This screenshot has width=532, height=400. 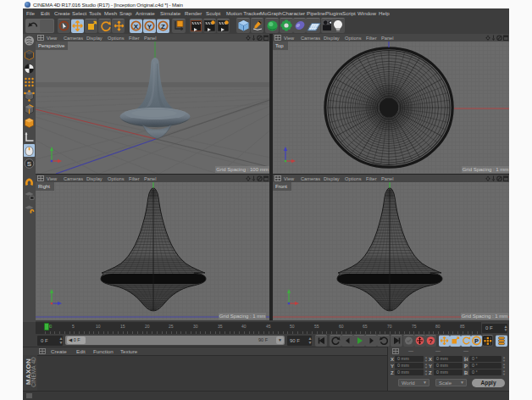 I want to click on svg-text: X, so click(x=136, y=25).